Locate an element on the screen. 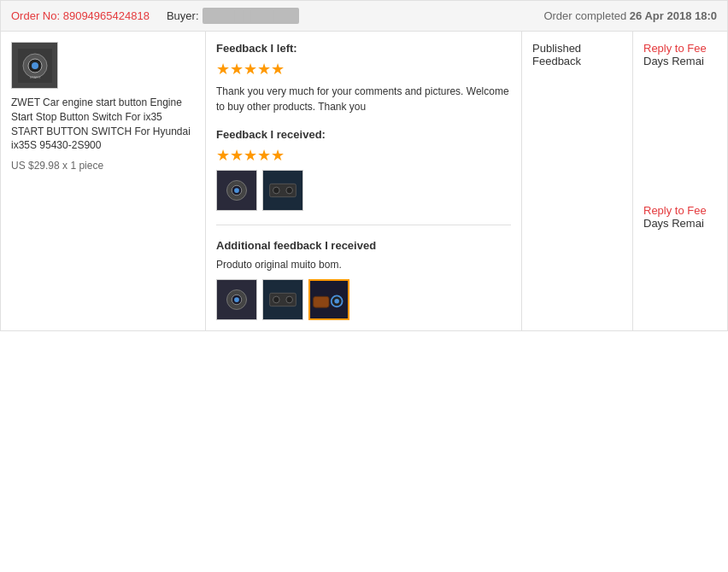 The height and width of the screenshot is (572, 728). reply-to-fee-link-2: Reply to Fee is located at coordinates (680, 210).